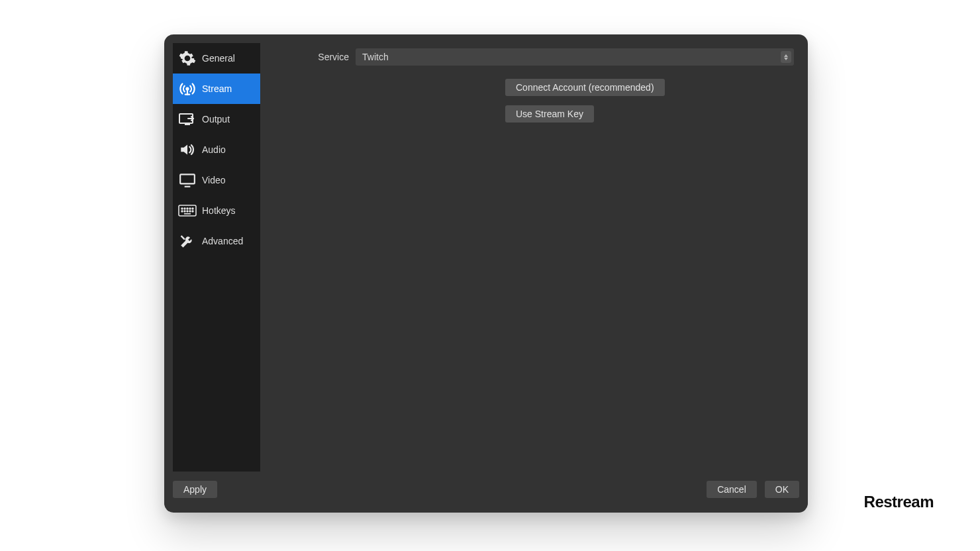 This screenshot has width=980, height=551. Describe the element at coordinates (187, 241) in the screenshot. I see `tools-icon` at that location.